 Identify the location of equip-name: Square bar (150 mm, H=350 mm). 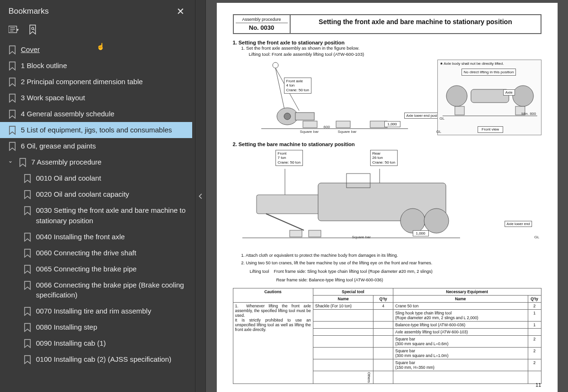
(461, 365).